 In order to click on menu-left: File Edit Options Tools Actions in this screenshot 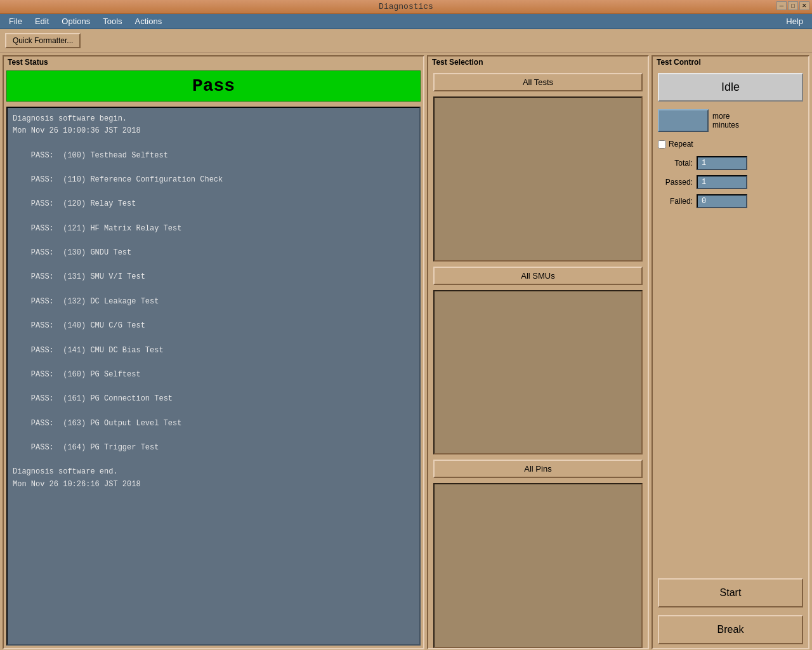, I will do `click(85, 22)`.